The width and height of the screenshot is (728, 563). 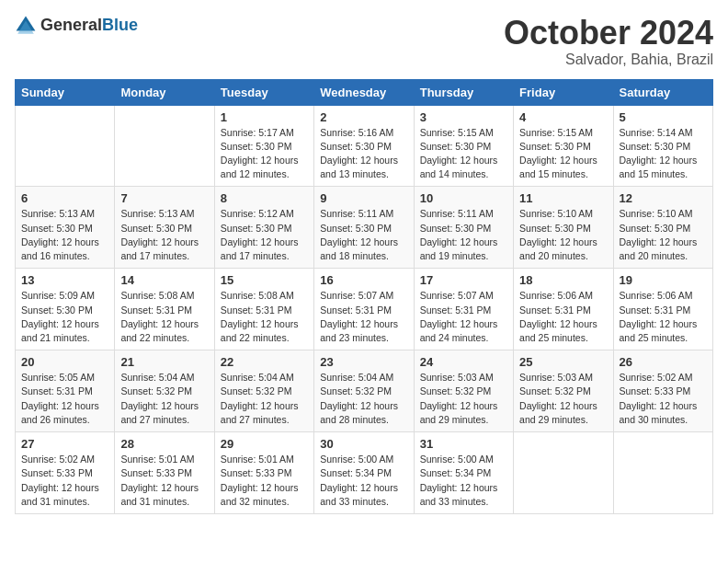 I want to click on day-number: 12, so click(x=664, y=199).